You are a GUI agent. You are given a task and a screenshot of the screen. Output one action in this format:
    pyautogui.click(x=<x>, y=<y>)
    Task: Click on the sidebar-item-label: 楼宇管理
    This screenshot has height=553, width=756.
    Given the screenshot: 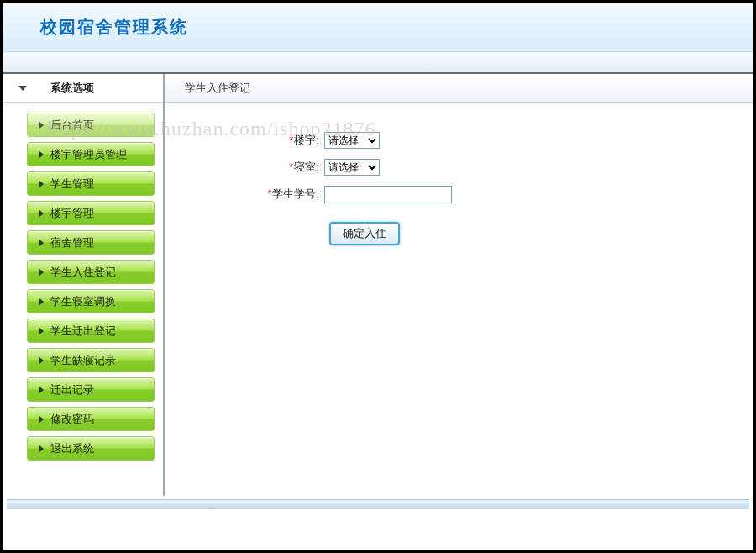 What is the action you would take?
    pyautogui.click(x=72, y=213)
    